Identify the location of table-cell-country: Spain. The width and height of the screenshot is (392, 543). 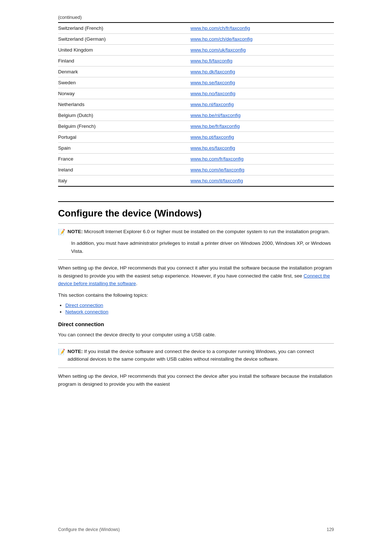
(124, 148).